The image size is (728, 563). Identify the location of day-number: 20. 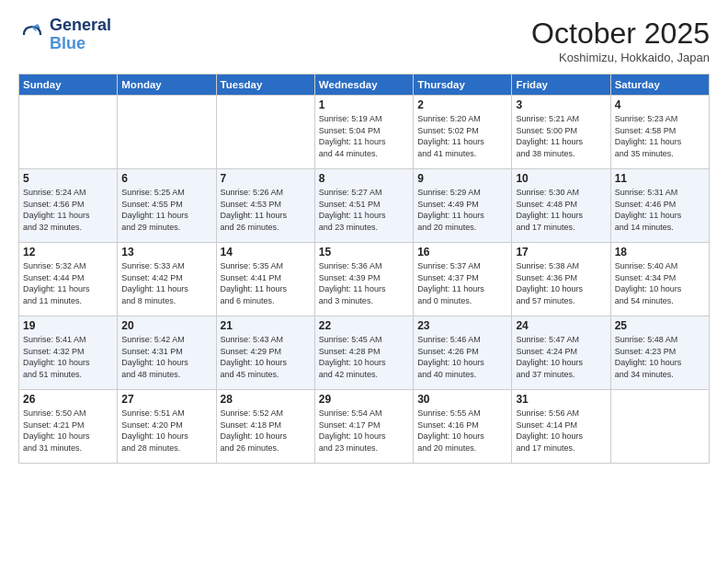
(166, 326).